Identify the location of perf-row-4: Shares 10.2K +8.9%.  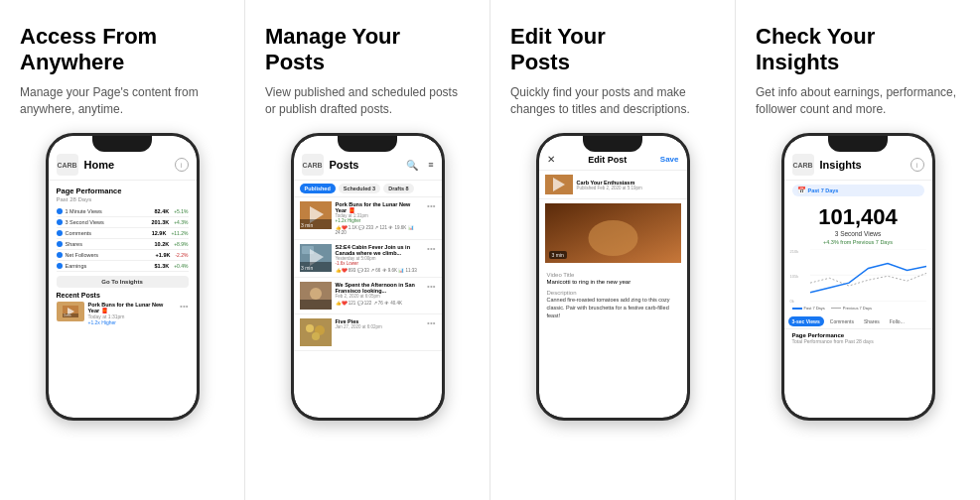
(123, 244).